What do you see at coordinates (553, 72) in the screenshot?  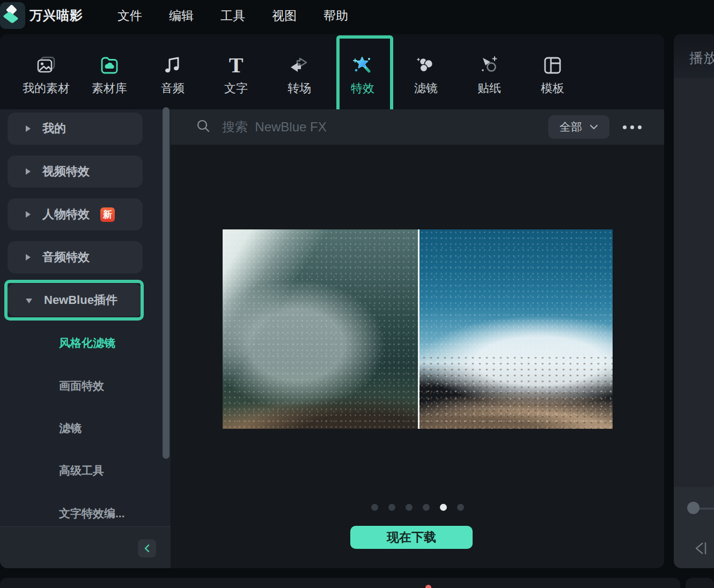 I see `tab-templates: 模板` at bounding box center [553, 72].